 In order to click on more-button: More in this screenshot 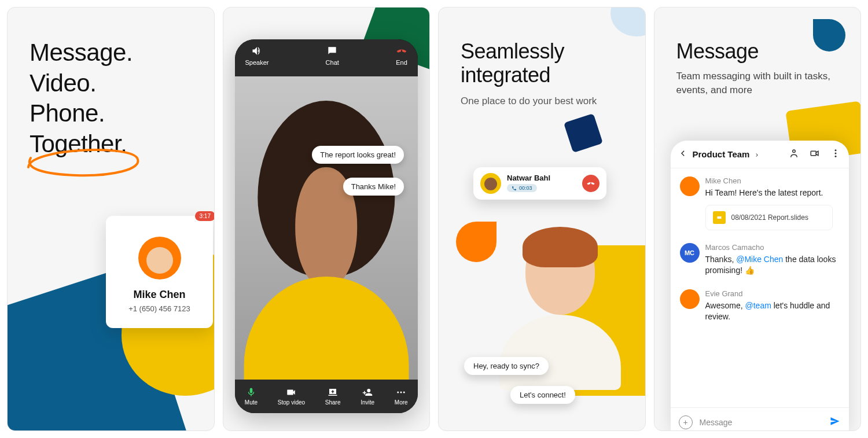, I will do `click(402, 396)`.